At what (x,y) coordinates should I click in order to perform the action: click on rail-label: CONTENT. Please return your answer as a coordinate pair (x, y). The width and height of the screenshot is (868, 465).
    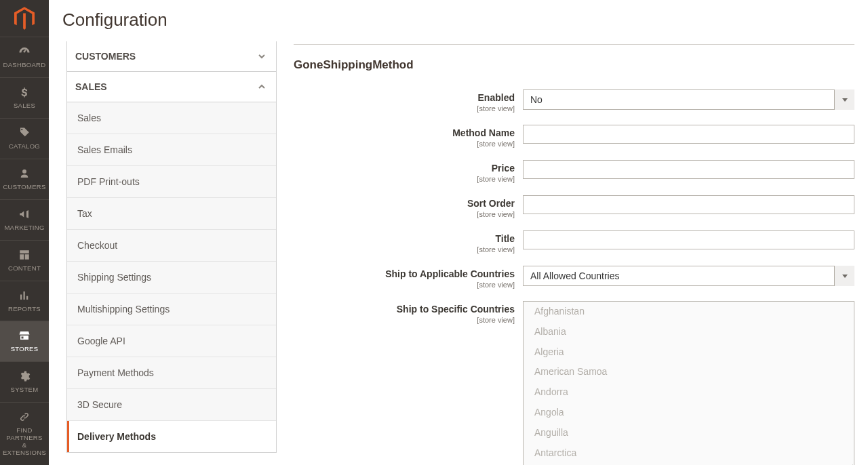
    Looking at the image, I should click on (24, 268).